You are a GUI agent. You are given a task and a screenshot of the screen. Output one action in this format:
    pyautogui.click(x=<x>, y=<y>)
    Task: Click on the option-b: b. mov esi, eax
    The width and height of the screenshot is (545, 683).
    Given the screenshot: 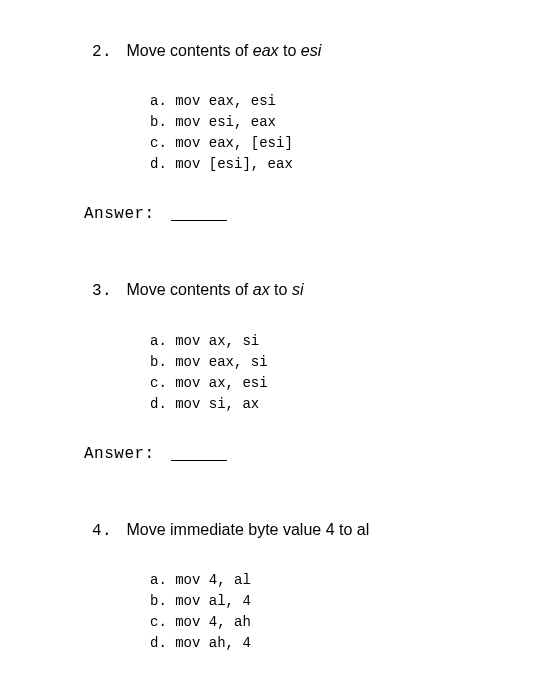 What is the action you would take?
    pyautogui.click(x=348, y=122)
    